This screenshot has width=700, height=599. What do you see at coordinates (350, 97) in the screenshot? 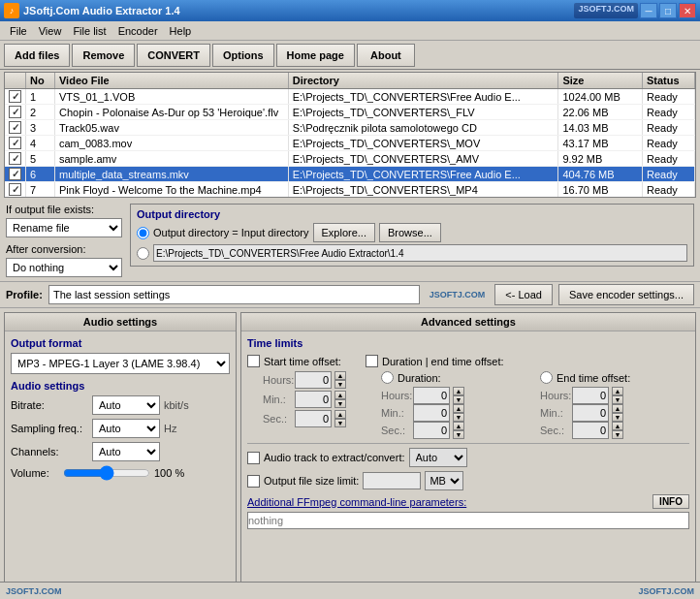
I see `table-row: 1VTS_01_1.VOBE:\Projects_TD\_CONVERTERS\…` at bounding box center [350, 97].